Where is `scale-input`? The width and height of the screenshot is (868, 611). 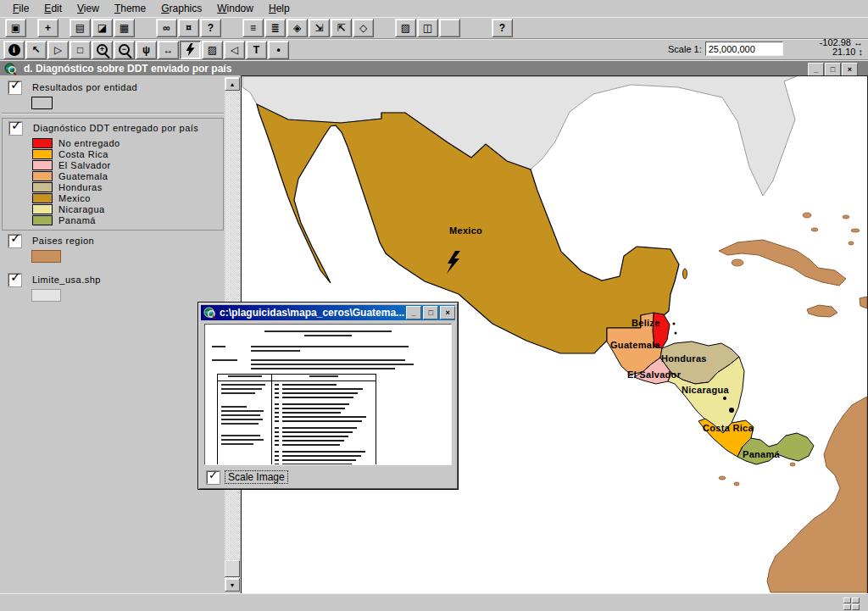
scale-input is located at coordinates (744, 49).